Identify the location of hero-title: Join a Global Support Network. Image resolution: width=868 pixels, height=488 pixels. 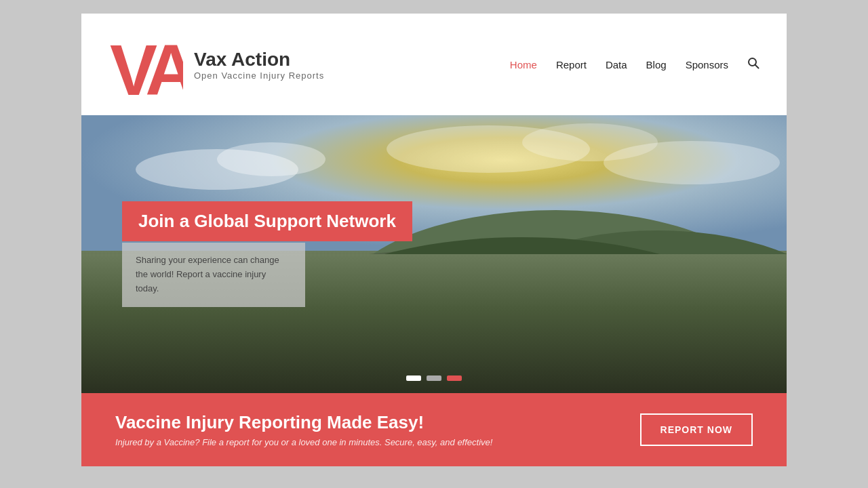
(267, 221).